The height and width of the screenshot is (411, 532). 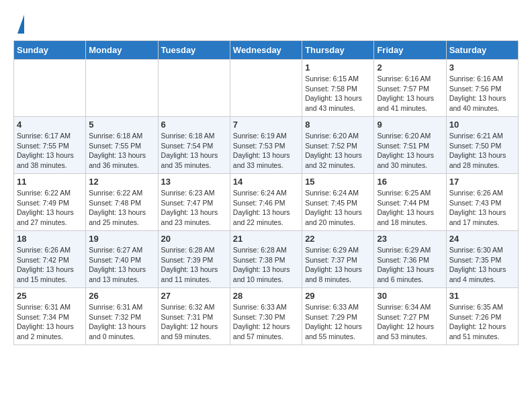 What do you see at coordinates (122, 208) in the screenshot?
I see `day-info: Sunrise: 6:22 AM Sunset: 7:48 PM Dayligh…` at bounding box center [122, 208].